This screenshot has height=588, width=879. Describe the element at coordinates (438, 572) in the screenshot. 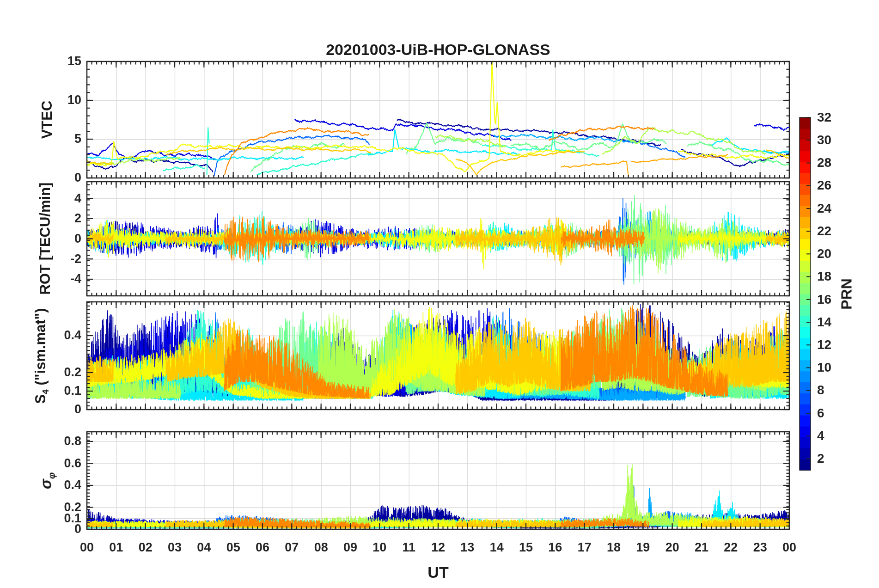

I see `x-axis-label: UT` at that location.